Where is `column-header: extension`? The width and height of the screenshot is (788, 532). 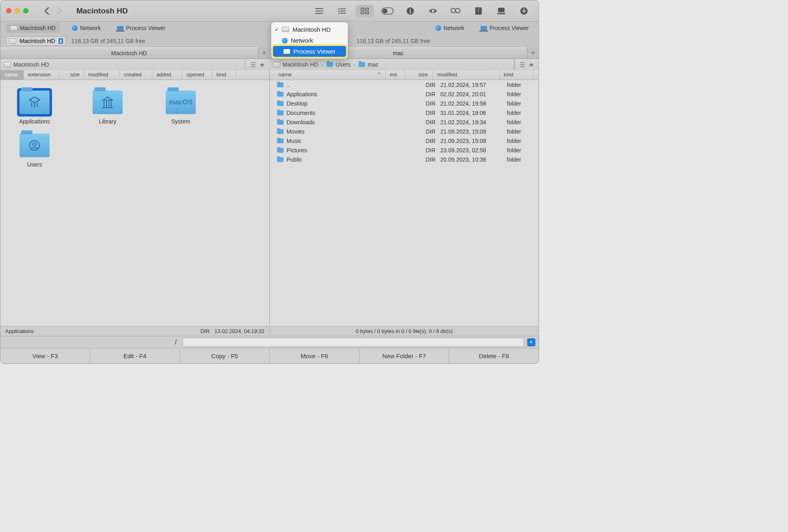
column-header: extension is located at coordinates (42, 75).